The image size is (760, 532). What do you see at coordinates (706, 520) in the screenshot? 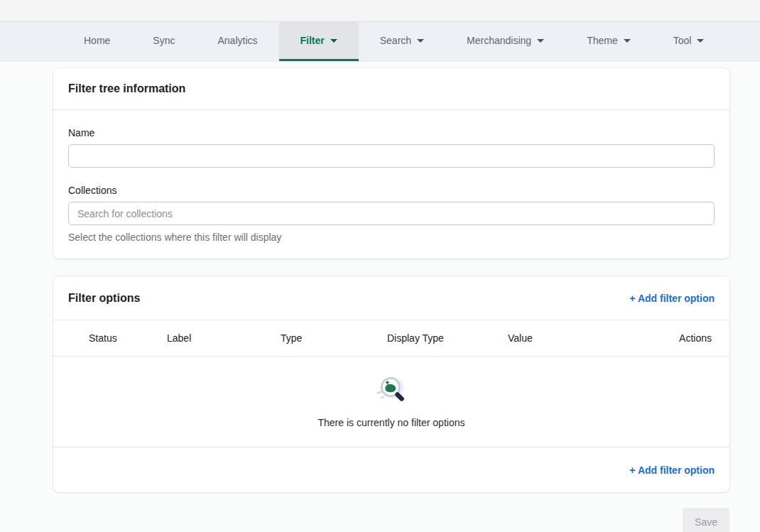
I see `save-button: Save` at bounding box center [706, 520].